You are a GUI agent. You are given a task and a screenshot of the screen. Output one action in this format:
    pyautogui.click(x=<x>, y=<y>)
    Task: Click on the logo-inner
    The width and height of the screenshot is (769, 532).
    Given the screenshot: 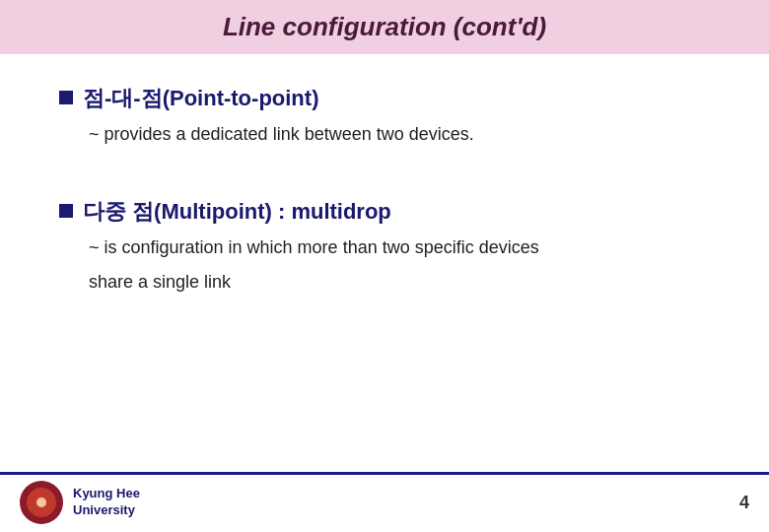 What is the action you would take?
    pyautogui.click(x=41, y=502)
    